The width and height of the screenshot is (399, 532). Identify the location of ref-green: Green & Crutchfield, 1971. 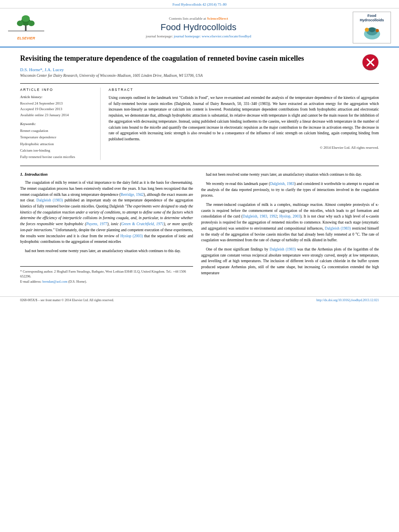
(142, 224).